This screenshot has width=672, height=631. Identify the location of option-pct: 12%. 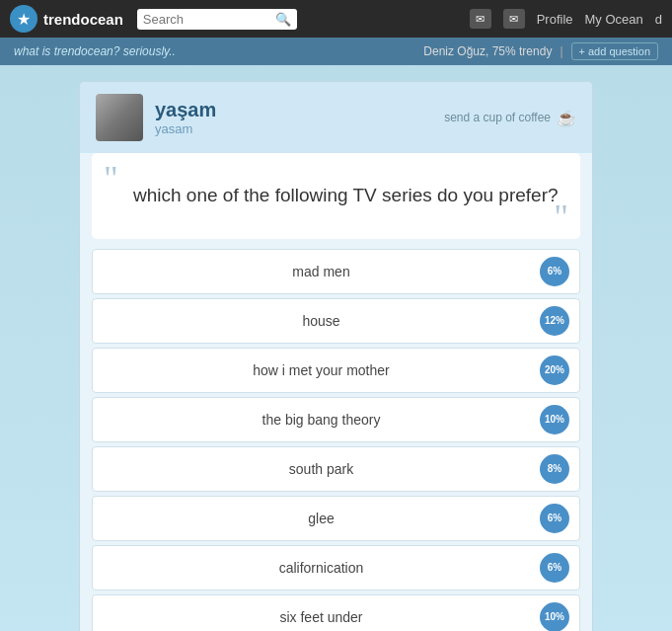
(555, 321).